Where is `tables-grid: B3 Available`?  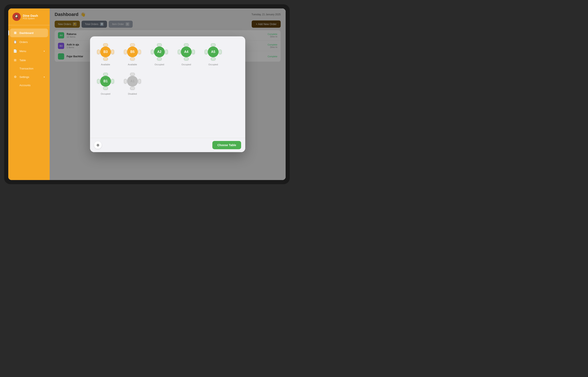
tables-grid: B3 Available is located at coordinates (168, 69).